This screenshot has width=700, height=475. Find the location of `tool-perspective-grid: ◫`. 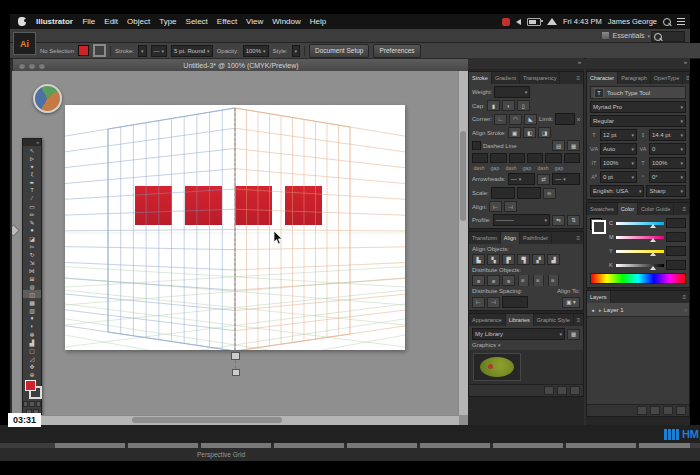

tool-perspective-grid: ◫ is located at coordinates (32, 294).